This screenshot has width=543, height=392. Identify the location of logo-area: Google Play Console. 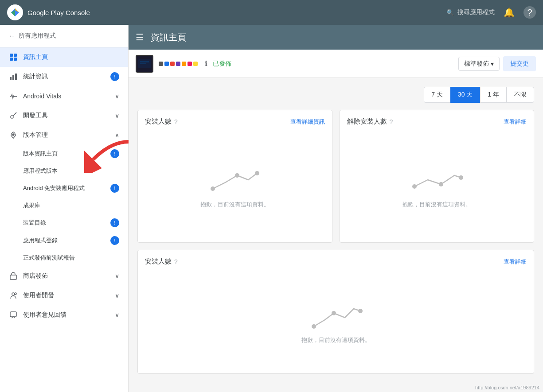
(49, 12).